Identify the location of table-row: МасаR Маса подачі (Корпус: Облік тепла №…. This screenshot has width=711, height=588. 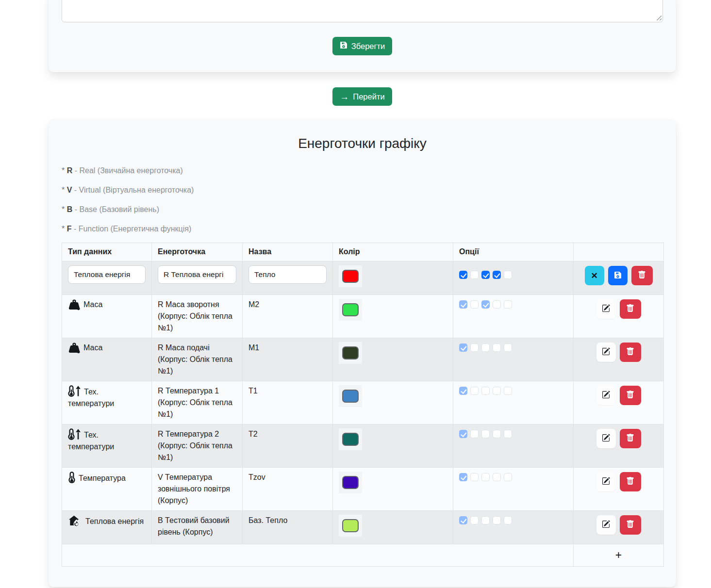
(363, 360).